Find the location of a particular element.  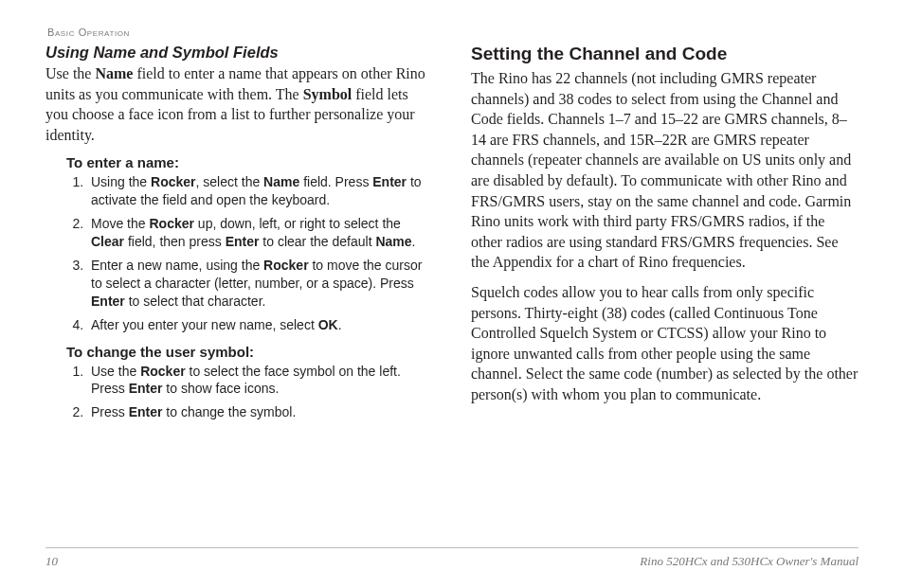

heading-using-name-symbol: Using Name and Symbol Fields is located at coordinates (239, 53).